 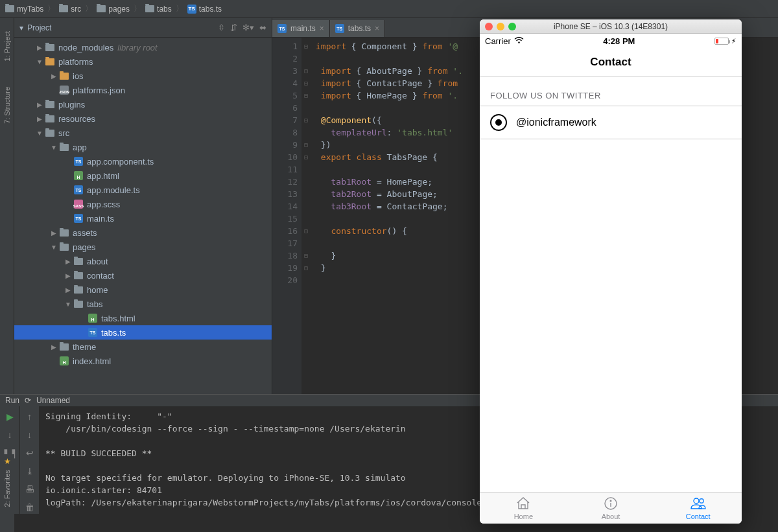 I want to click on tree-node: SASSapp.scss, so click(x=143, y=204).